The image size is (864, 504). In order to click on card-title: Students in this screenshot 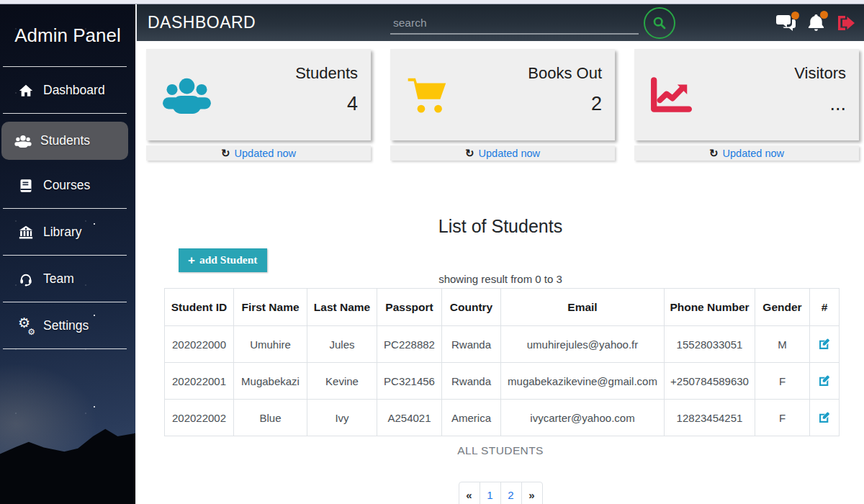, I will do `click(327, 73)`.